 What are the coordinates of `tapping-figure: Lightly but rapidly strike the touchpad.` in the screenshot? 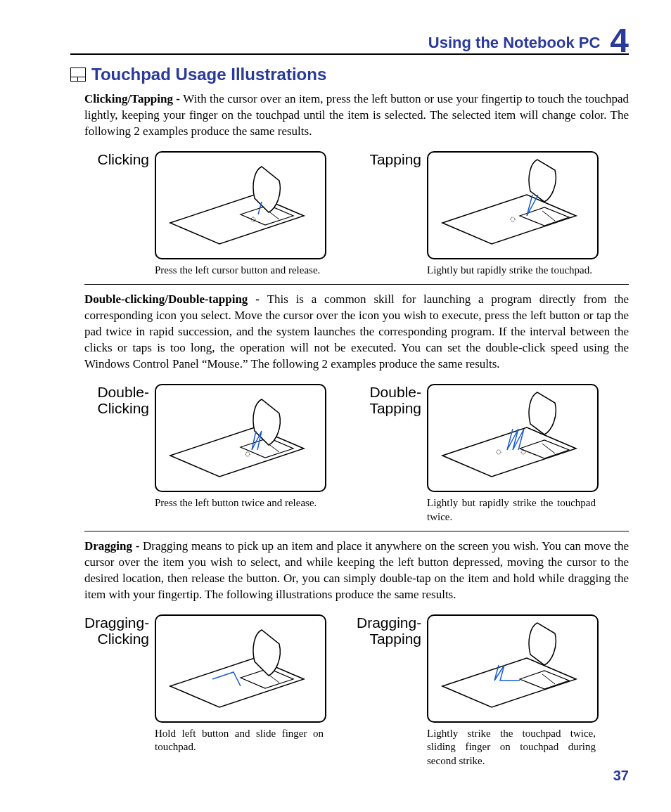 It's located at (513, 214).